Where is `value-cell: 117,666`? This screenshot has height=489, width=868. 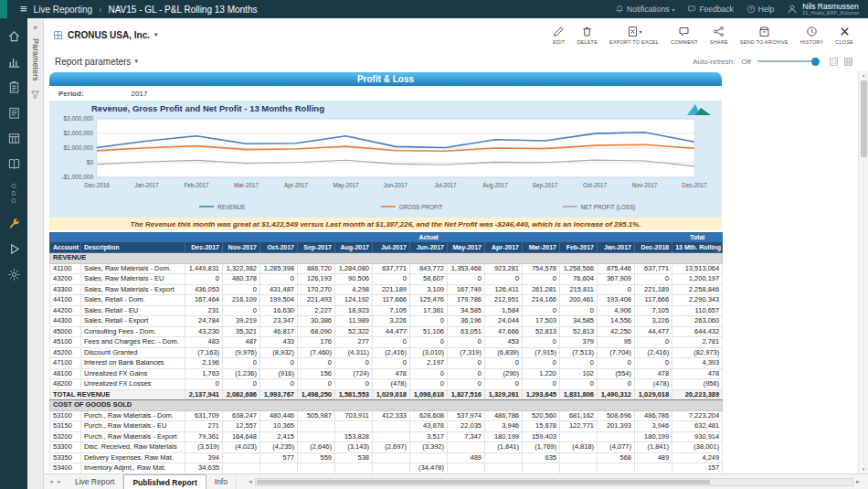 value-cell: 117,666 is located at coordinates (654, 301).